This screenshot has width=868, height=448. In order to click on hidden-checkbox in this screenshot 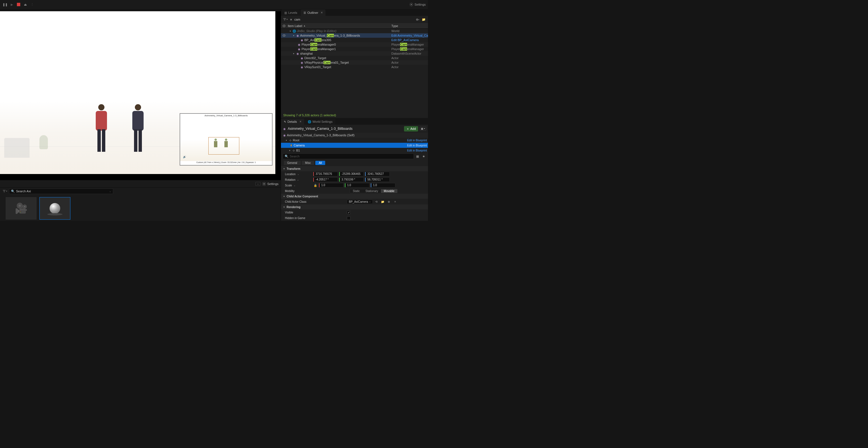, I will do `click(348, 218)`.